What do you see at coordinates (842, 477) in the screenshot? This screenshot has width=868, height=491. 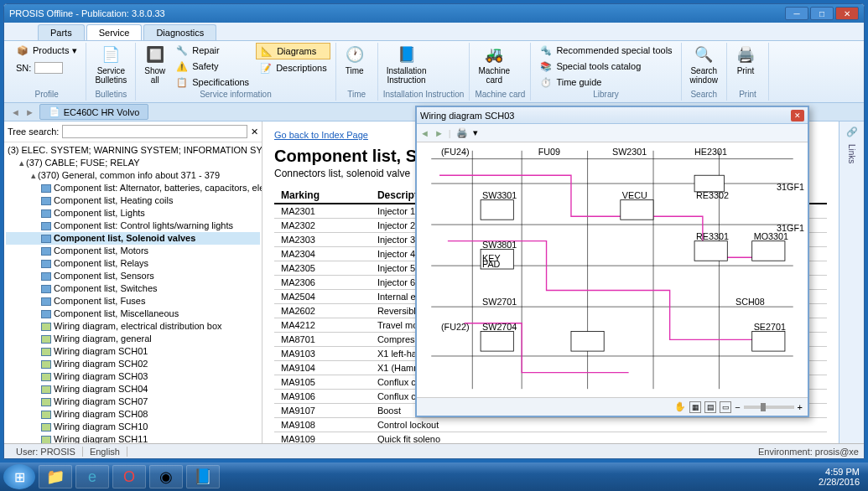 I see `system-tray: 4:59 PM 2/28/2016` at bounding box center [842, 477].